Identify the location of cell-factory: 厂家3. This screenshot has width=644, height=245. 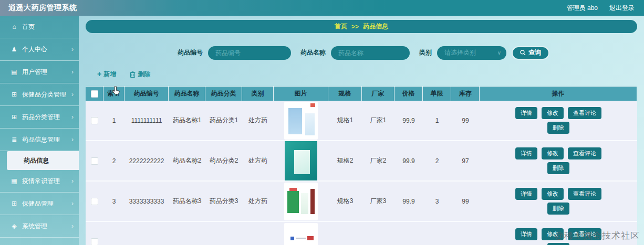
(378, 201).